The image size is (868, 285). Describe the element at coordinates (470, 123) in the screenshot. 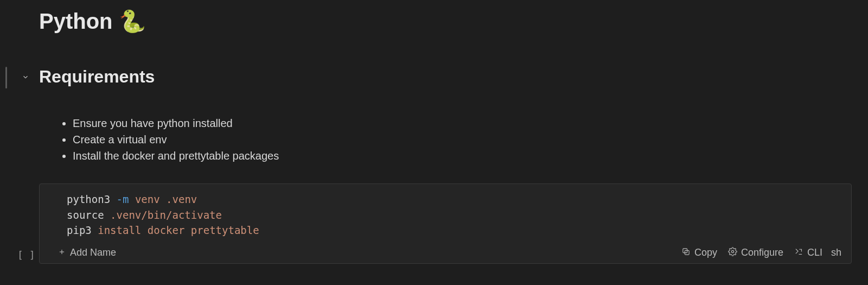

I see `list-item: Ensure you have python installed` at that location.